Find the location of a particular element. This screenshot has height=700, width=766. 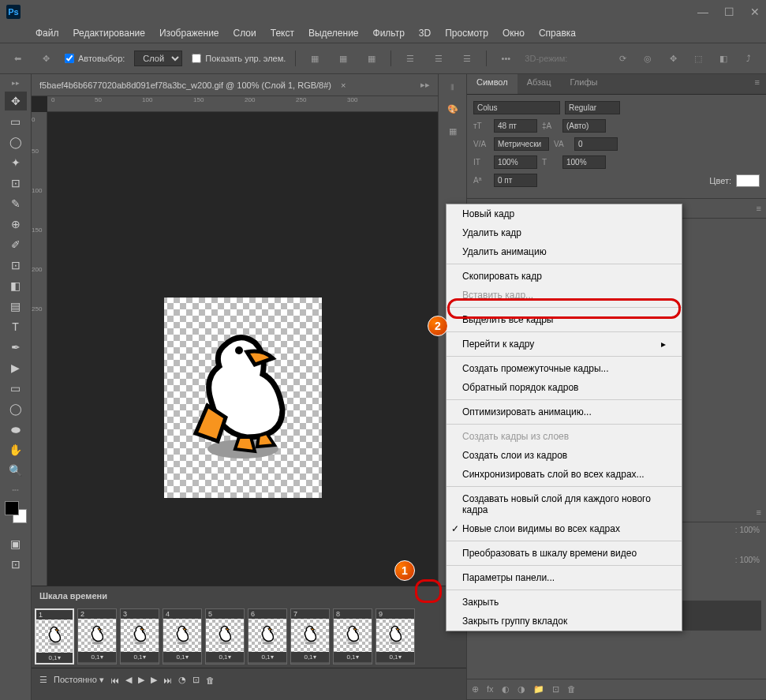

menu-item: Выделить все кадры is located at coordinates (564, 320).